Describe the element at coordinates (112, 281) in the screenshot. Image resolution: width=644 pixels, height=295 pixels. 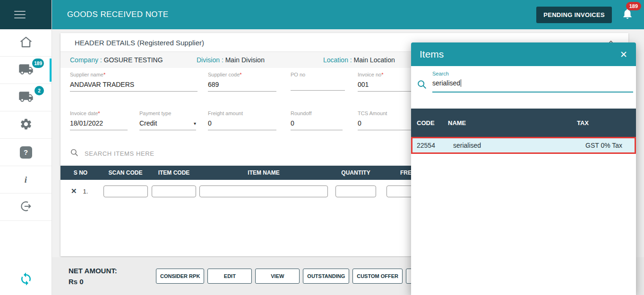
I see `net-amount-value: Rs 0` at that location.